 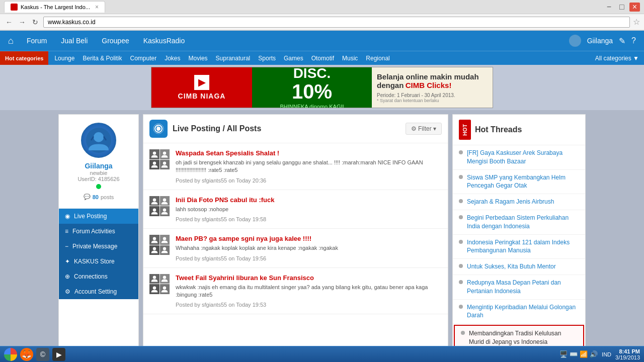 I want to click on cat-regional: Regional, so click(x=377, y=58).